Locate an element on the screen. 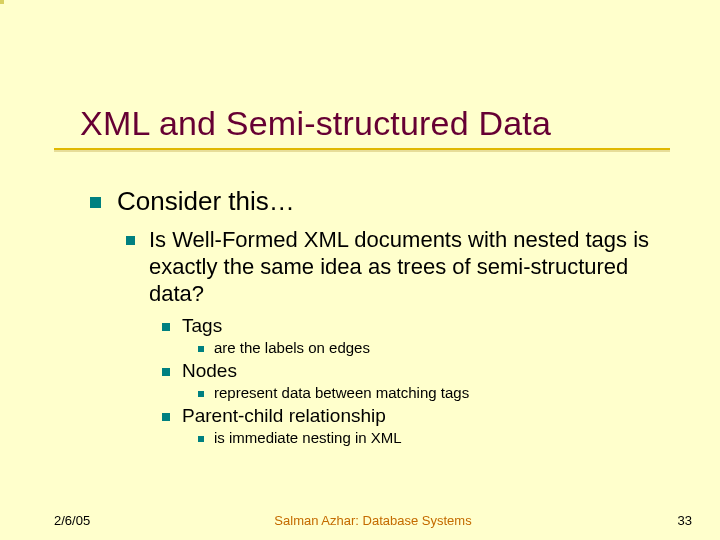 This screenshot has width=720, height=540. lvl4-detail: is immediate nesting in XML is located at coordinates (308, 438).